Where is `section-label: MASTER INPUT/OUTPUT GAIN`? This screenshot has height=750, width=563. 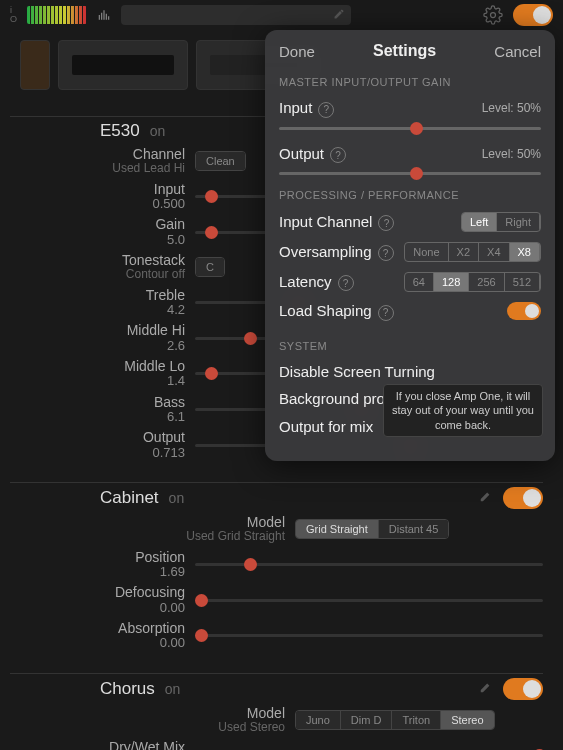
section-label: MASTER INPUT/OUTPUT GAIN is located at coordinates (410, 82).